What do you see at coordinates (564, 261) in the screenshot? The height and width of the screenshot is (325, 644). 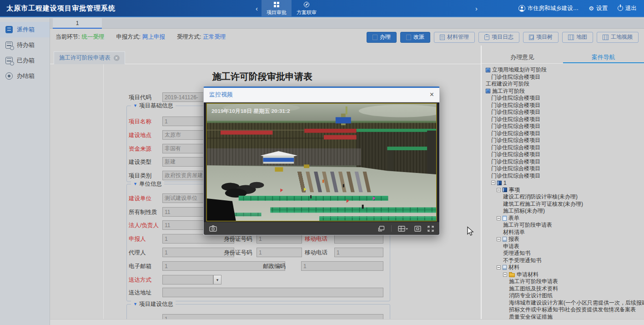 I see `tree-item: 不予受理通知书` at bounding box center [564, 261].